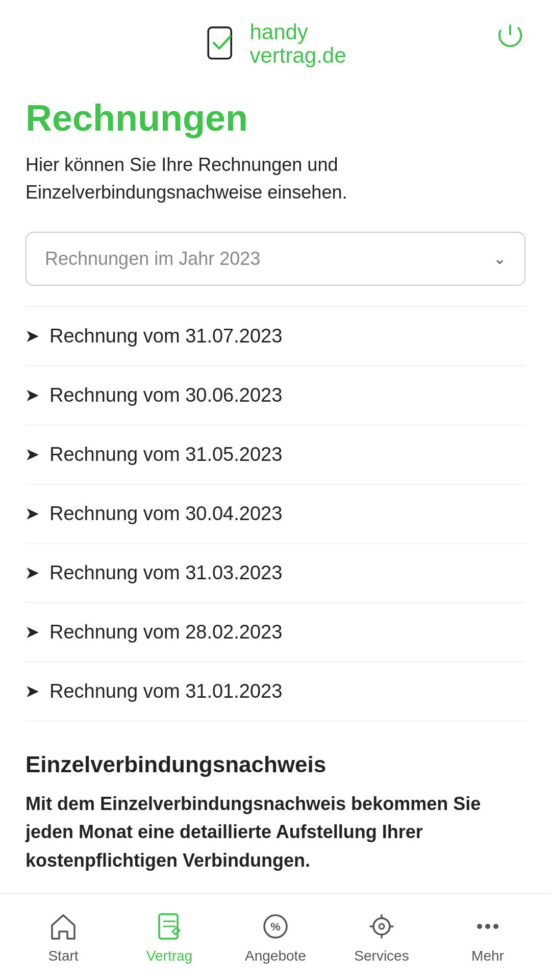 The width and height of the screenshot is (551, 980). Describe the element at coordinates (276, 832) in the screenshot. I see `section-description: Mit dem Einzelverbindungsnachweis bekomm…` at that location.